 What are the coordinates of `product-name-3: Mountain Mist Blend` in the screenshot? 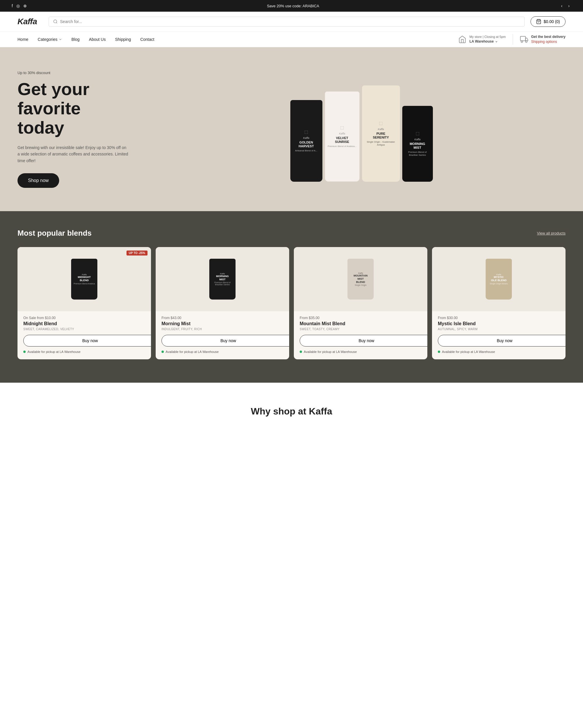 It's located at (360, 324).